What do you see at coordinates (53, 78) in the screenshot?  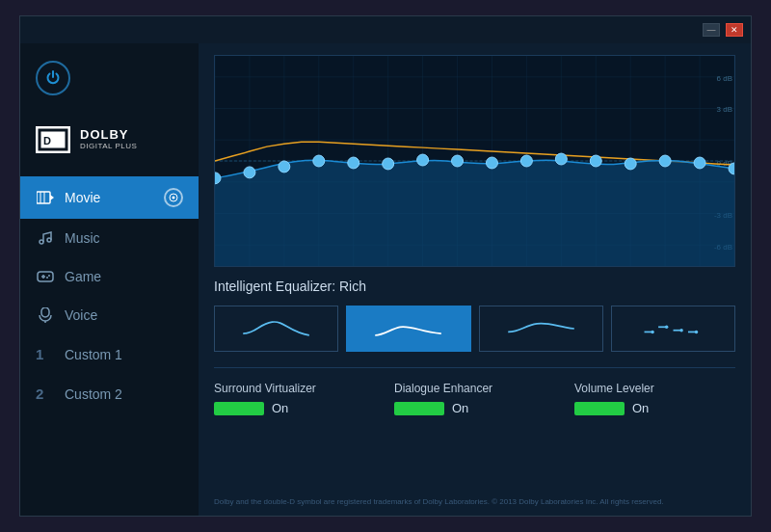 I see `power-button` at bounding box center [53, 78].